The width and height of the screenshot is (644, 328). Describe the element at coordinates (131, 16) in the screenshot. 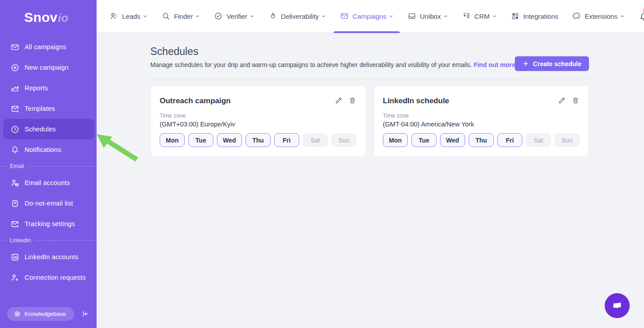

I see `topnav-label: Leads` at that location.